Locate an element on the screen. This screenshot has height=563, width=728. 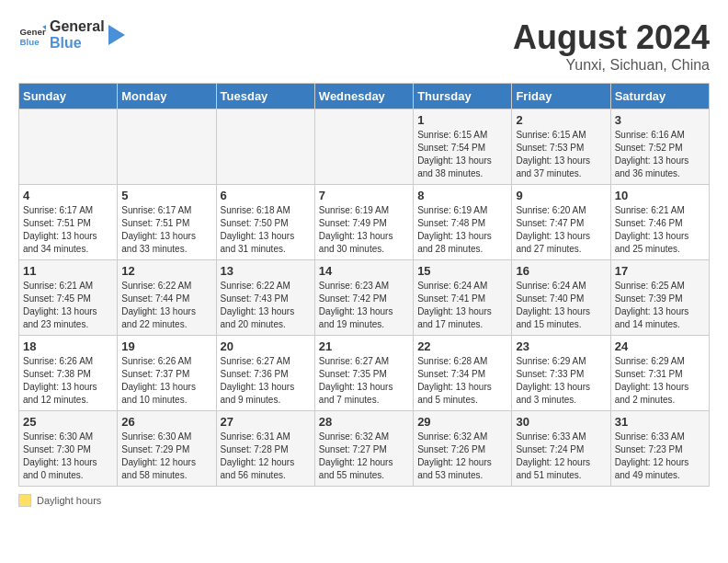
calendar-cell: 28Sunrise: 6:32 AM Sunset: 7:27 PM Dayli… is located at coordinates (364, 449).